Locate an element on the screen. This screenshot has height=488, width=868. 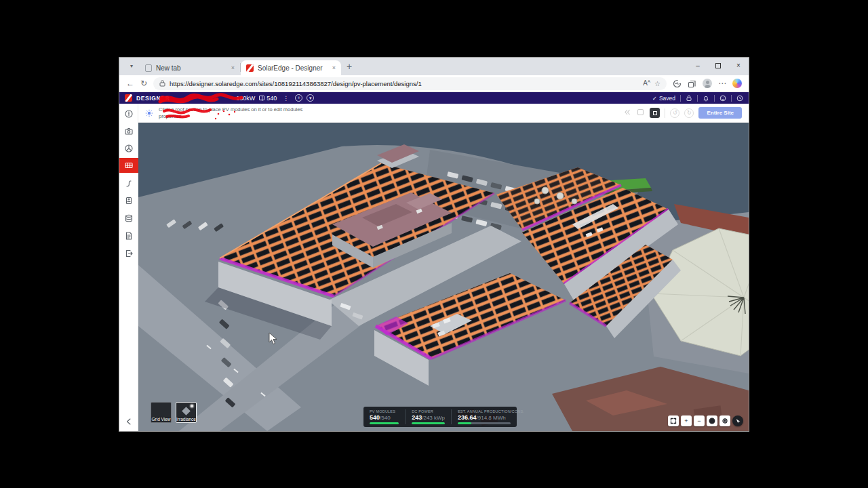
collapse-circle-icon: ▾ is located at coordinates (311, 98).